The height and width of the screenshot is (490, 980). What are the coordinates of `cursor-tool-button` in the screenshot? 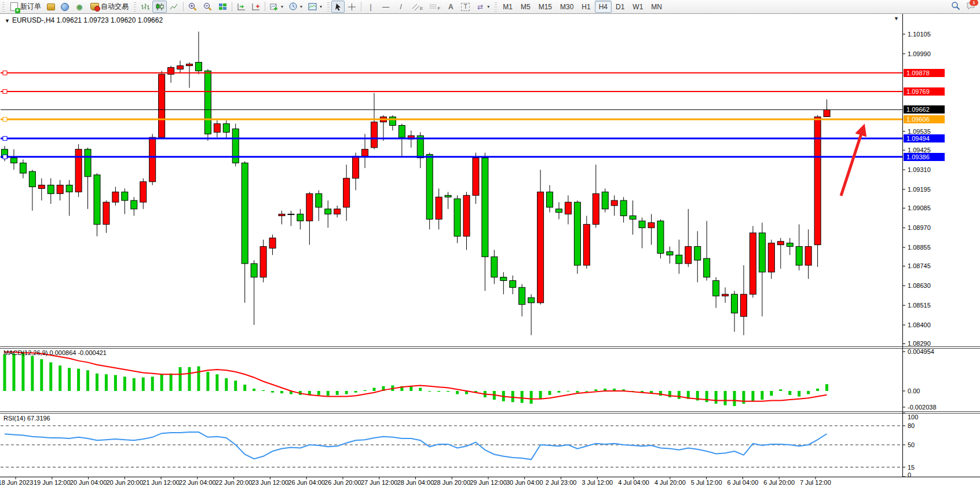 It's located at (338, 7).